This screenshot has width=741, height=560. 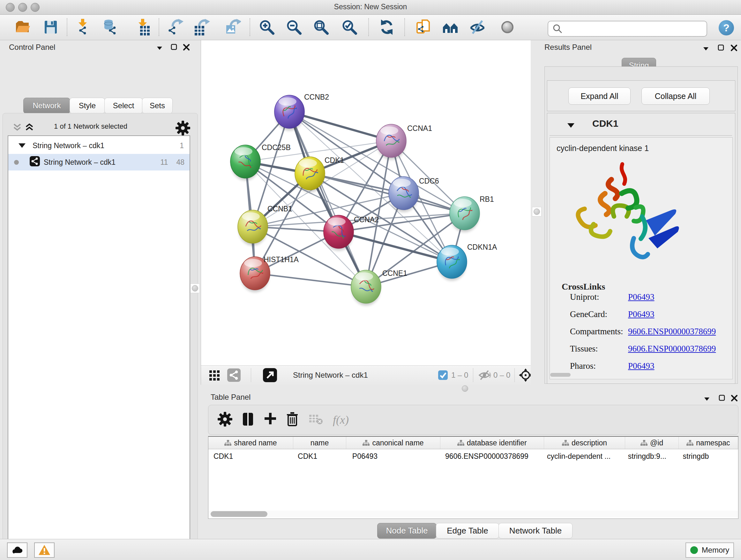 What do you see at coordinates (473, 514) in the screenshot?
I see `table-hscrollbar` at bounding box center [473, 514].